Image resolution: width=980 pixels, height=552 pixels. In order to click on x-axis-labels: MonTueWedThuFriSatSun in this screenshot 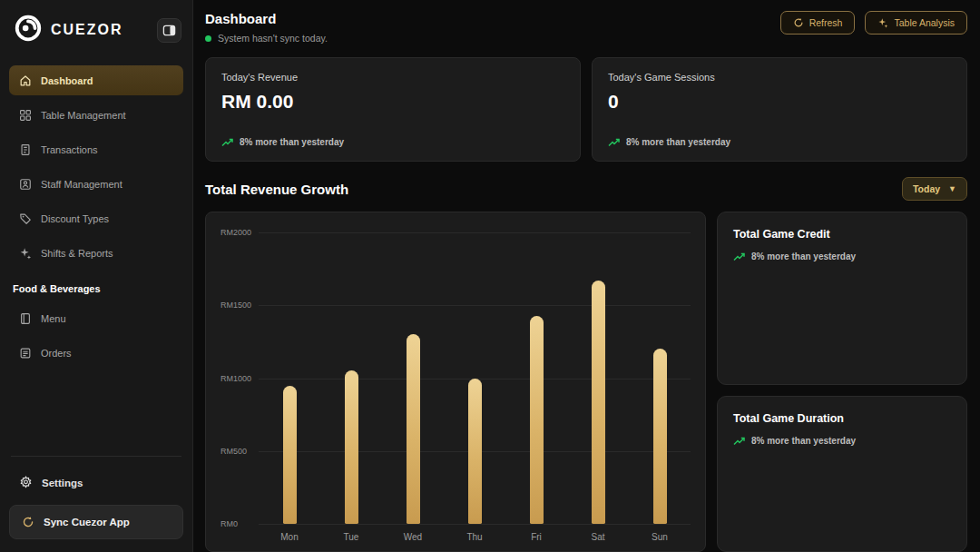, I will do `click(475, 539)`.